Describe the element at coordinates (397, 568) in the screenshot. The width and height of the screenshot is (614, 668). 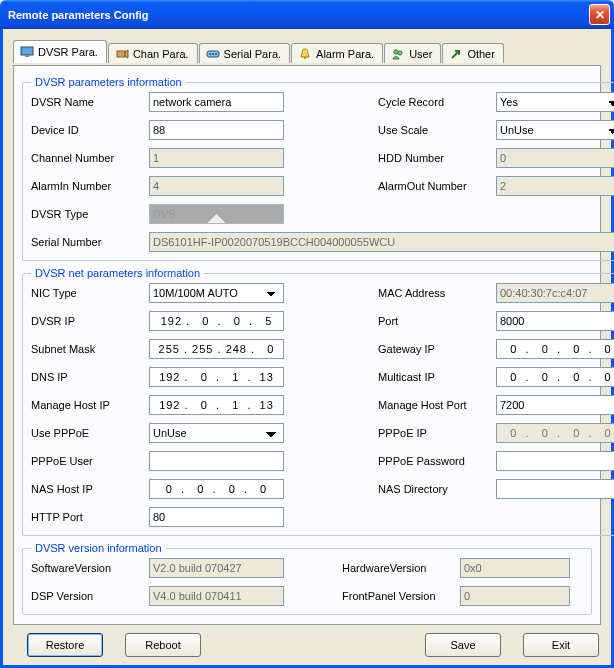
I see `label-hardware-version: HardwareVersion` at that location.